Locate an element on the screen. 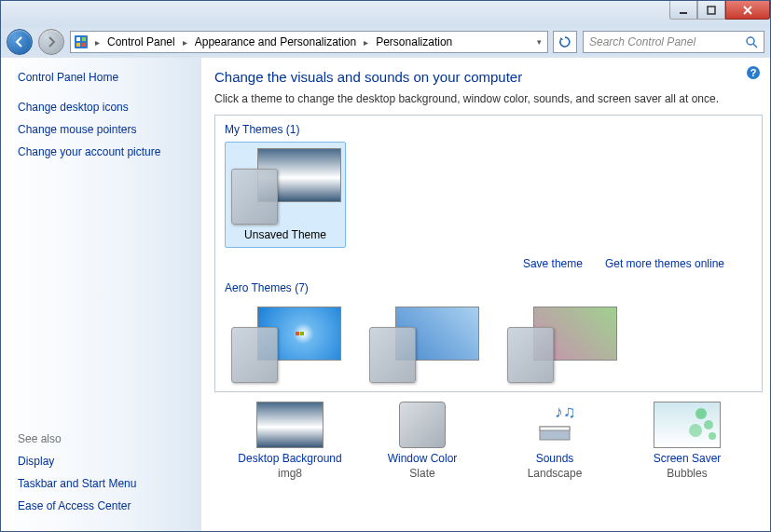  page-title: Change the visuals and sounds on your co… is located at coordinates (489, 76).